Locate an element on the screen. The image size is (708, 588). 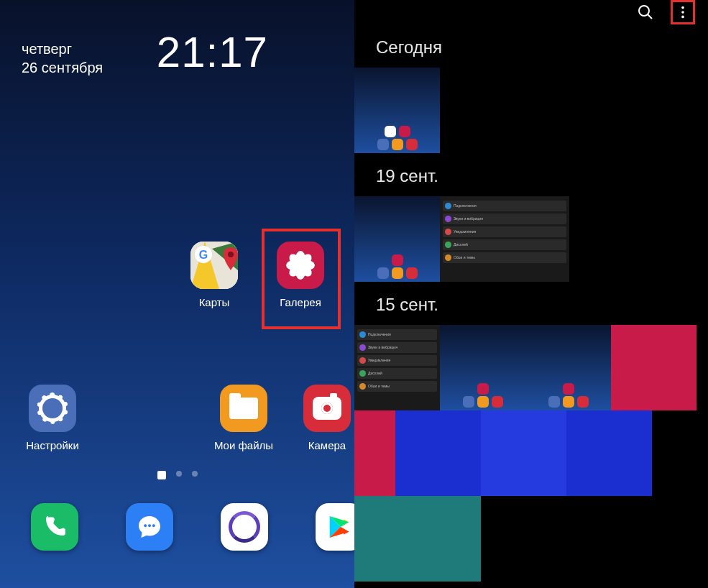
page-dots is located at coordinates (177, 475).